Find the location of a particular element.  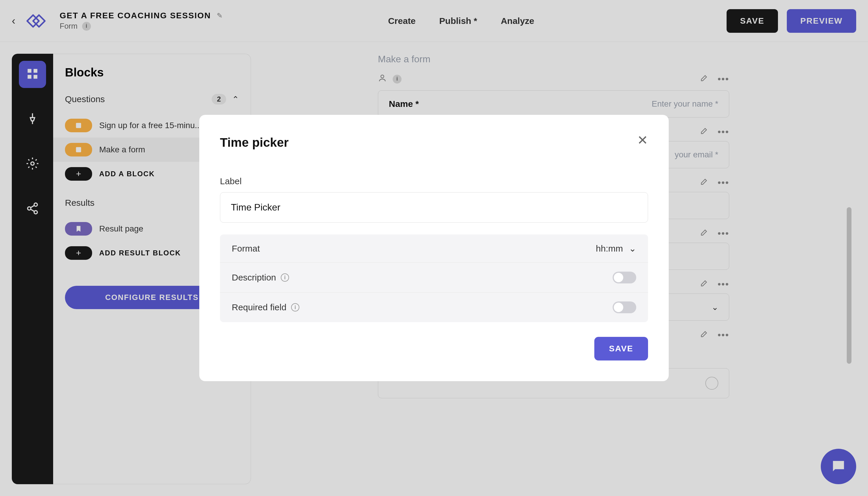

settings-panel: Format hh:mm ⌄ Description i Required fi… is located at coordinates (434, 278).